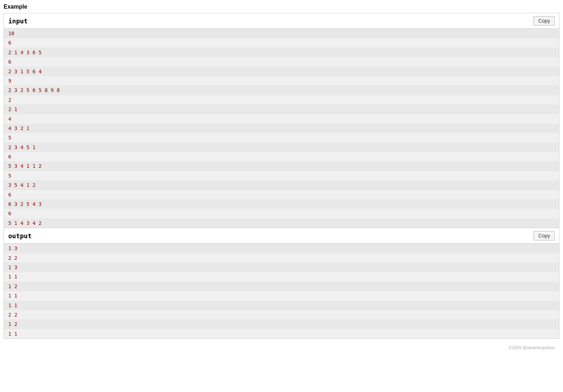 The height and width of the screenshot is (392, 563). I want to click on input-code-line: 2 1, so click(282, 109).